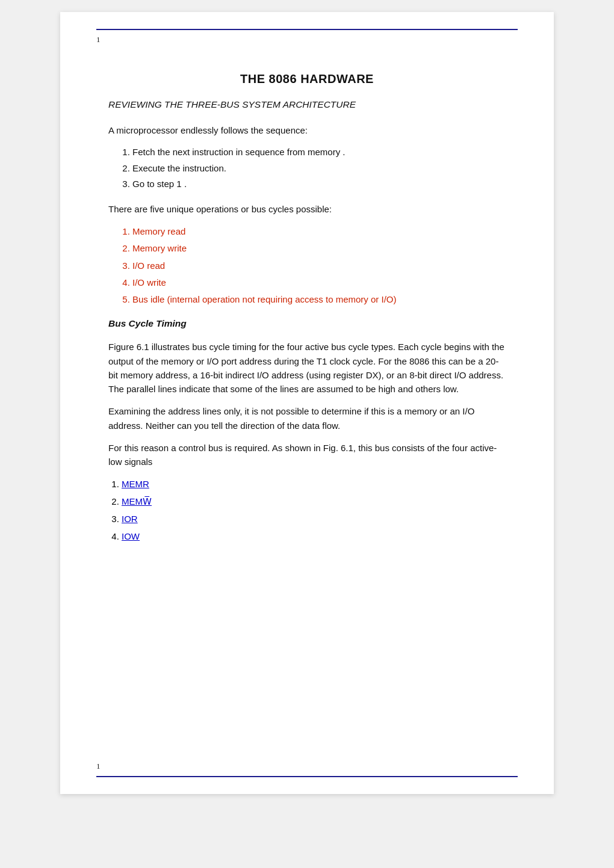  What do you see at coordinates (137, 502) in the screenshot?
I see `memw-link: MEMW̅` at bounding box center [137, 502].